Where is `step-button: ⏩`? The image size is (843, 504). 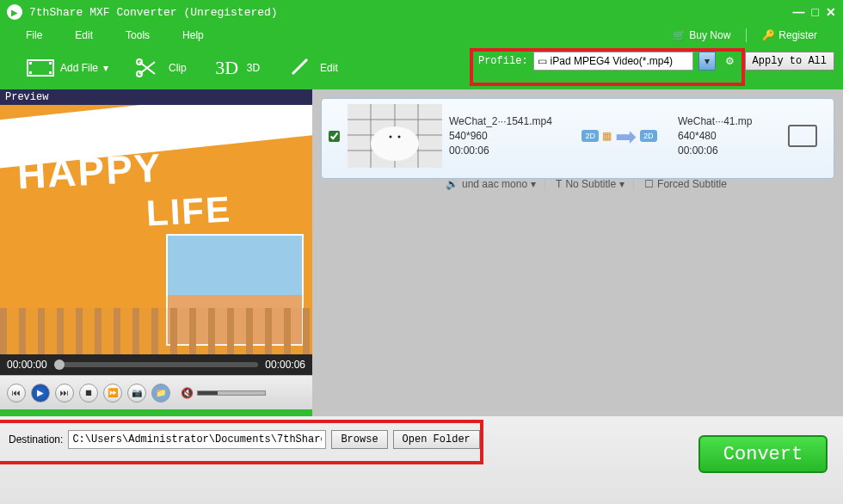 step-button: ⏩ is located at coordinates (113, 393).